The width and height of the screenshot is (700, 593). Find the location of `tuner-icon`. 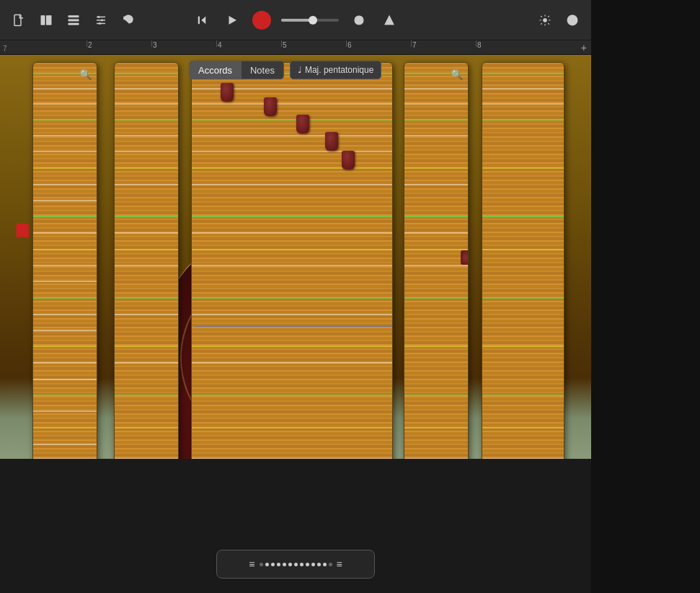

tuner-icon is located at coordinates (389, 20).